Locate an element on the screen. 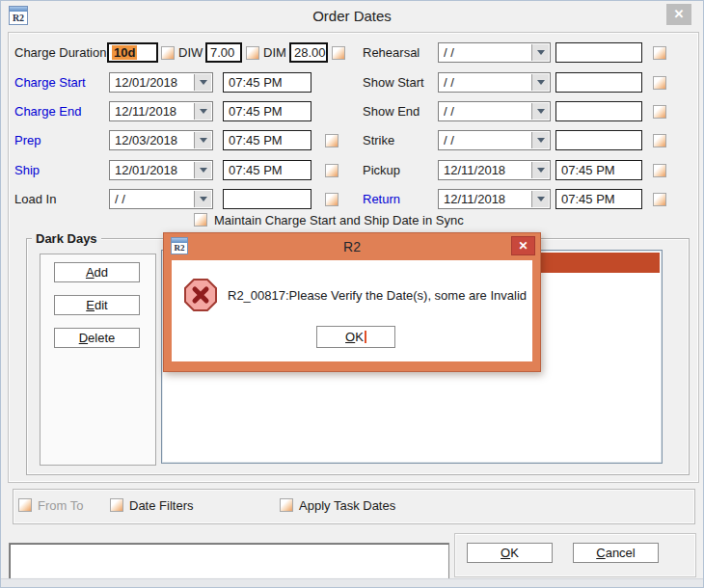  charge-start-date-value: 12/01/2018 is located at coordinates (154, 83).